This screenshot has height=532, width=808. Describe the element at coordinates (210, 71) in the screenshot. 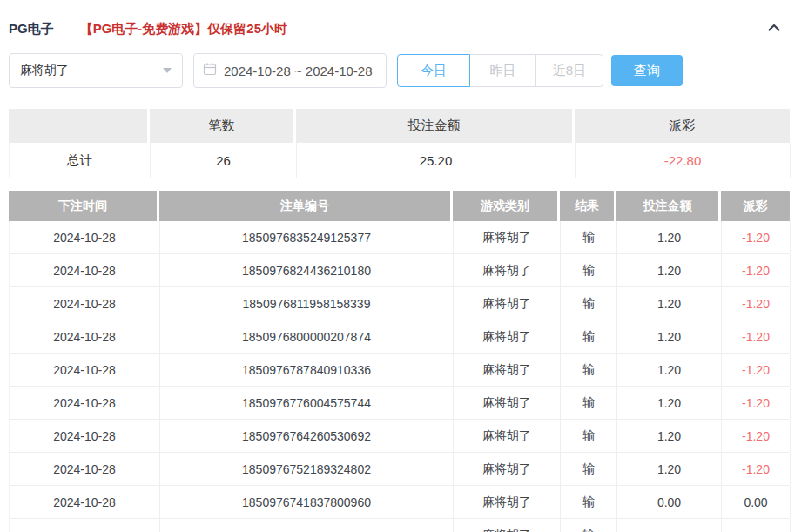

I see `calendar-icon` at that location.